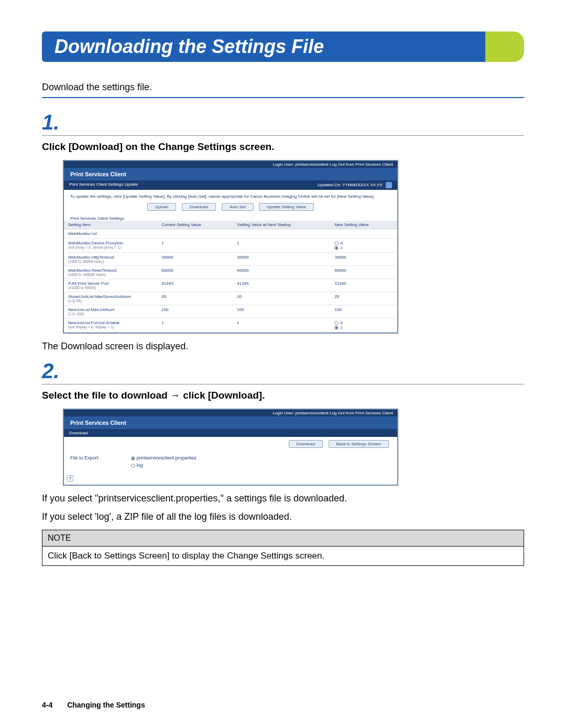 The image size is (566, 728). What do you see at coordinates (231, 195) in the screenshot?
I see `ss1-note: To update the settings, click [Update Se…` at bounding box center [231, 195].